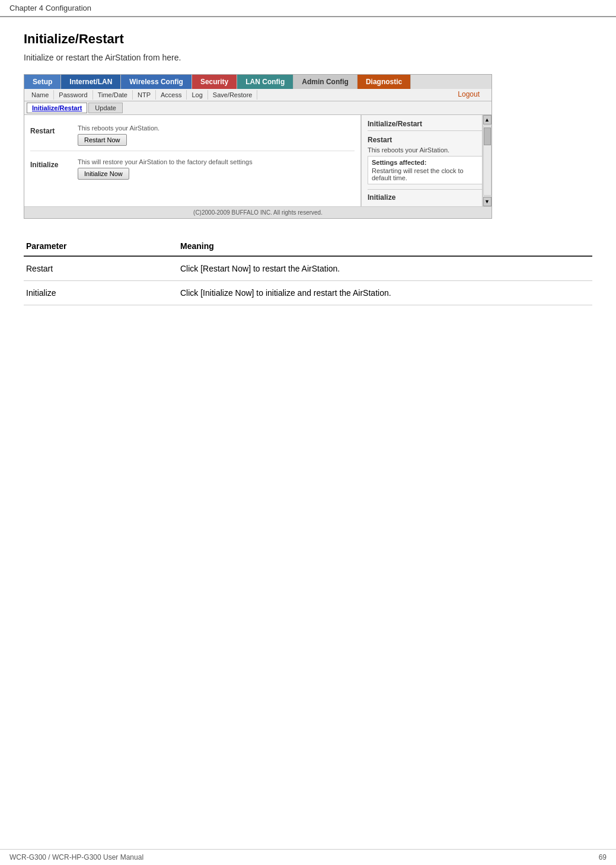 The height and width of the screenshot is (865, 616). Describe the element at coordinates (427, 126) in the screenshot. I see `sidebar-title: Initialize/Restart` at that location.